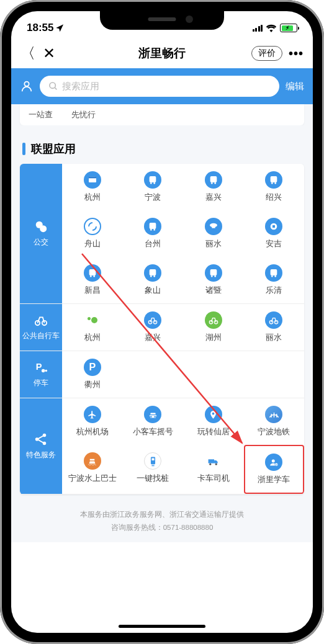 This screenshot has width=324, height=644. I want to click on category-park: P 停车 P衢州, so click(162, 375).